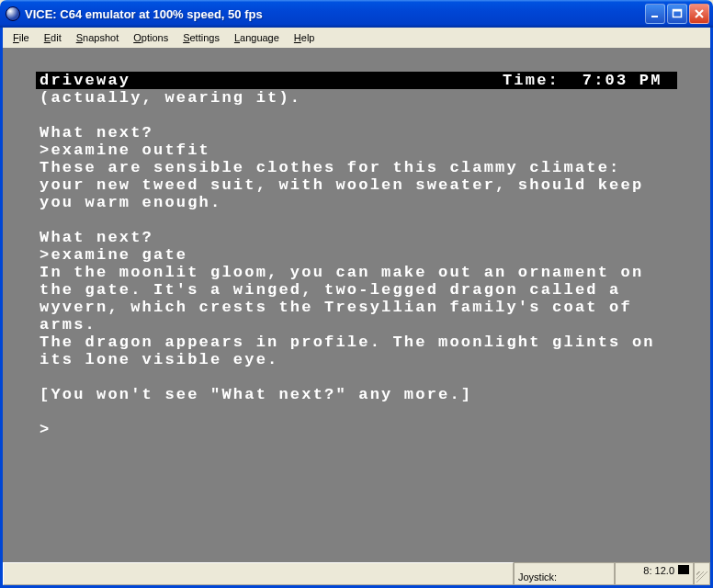 This screenshot has height=588, width=713. Describe the element at coordinates (356, 430) in the screenshot. I see `game-block: >` at that location.